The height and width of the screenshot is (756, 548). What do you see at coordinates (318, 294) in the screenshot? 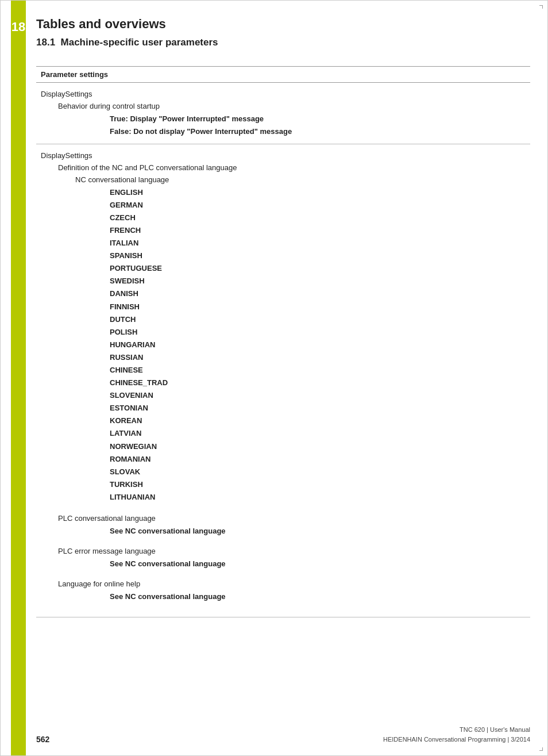
I see `language-item: DANISH` at bounding box center [318, 294].